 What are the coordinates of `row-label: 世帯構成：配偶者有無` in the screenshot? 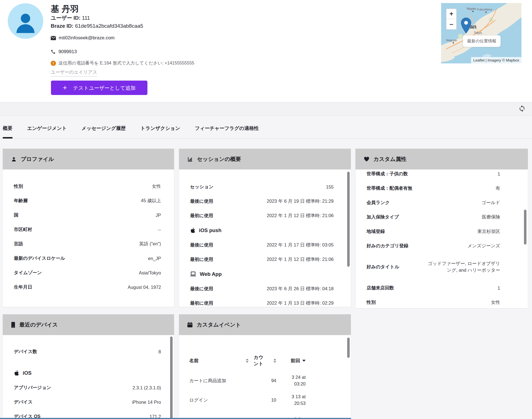 It's located at (390, 188).